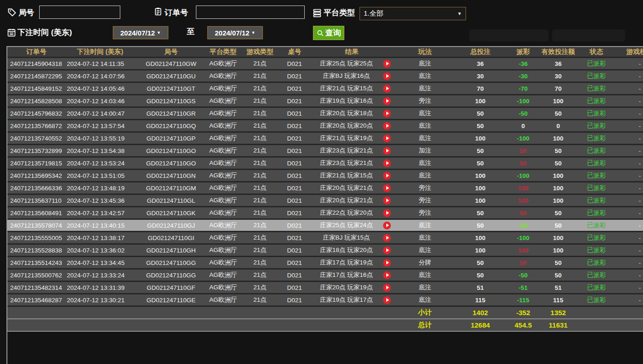  Describe the element at coordinates (325, 151) in the screenshot. I see `table-row: 2407121357328992024-07-12 13:54:38GD0212…` at that location.